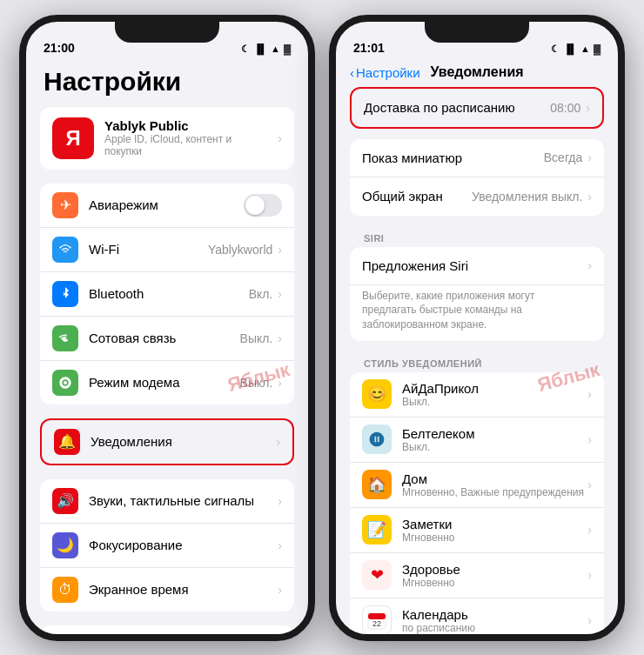  What do you see at coordinates (494, 440) in the screenshot?
I see `app-info-beltelecom: Белтелеком Выкл.` at bounding box center [494, 440].